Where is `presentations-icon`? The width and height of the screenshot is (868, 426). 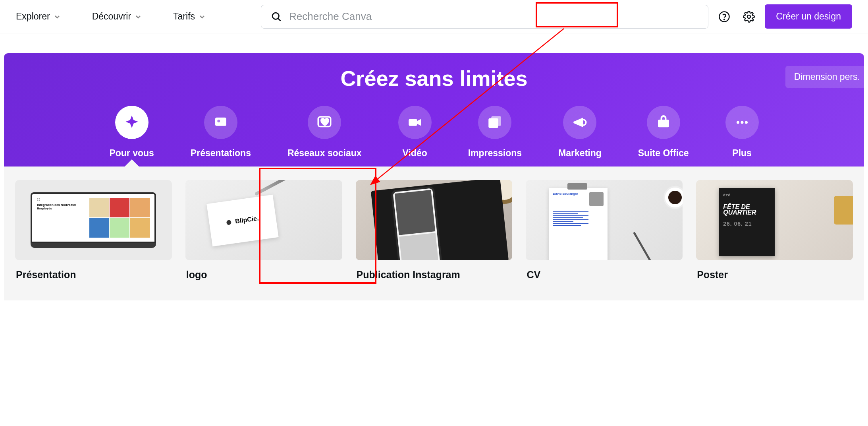
presentations-icon is located at coordinates (221, 122).